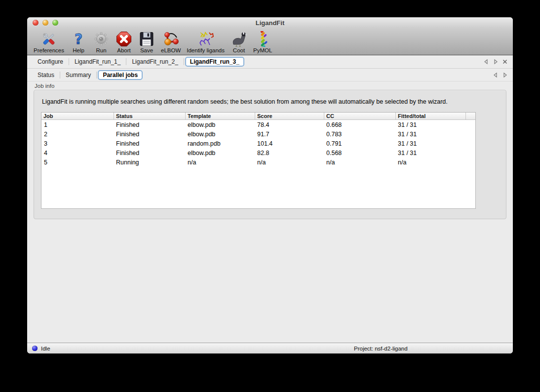 This screenshot has width=540, height=392. What do you see at coordinates (77, 153) in the screenshot?
I see `cell-job: 4` at bounding box center [77, 153].